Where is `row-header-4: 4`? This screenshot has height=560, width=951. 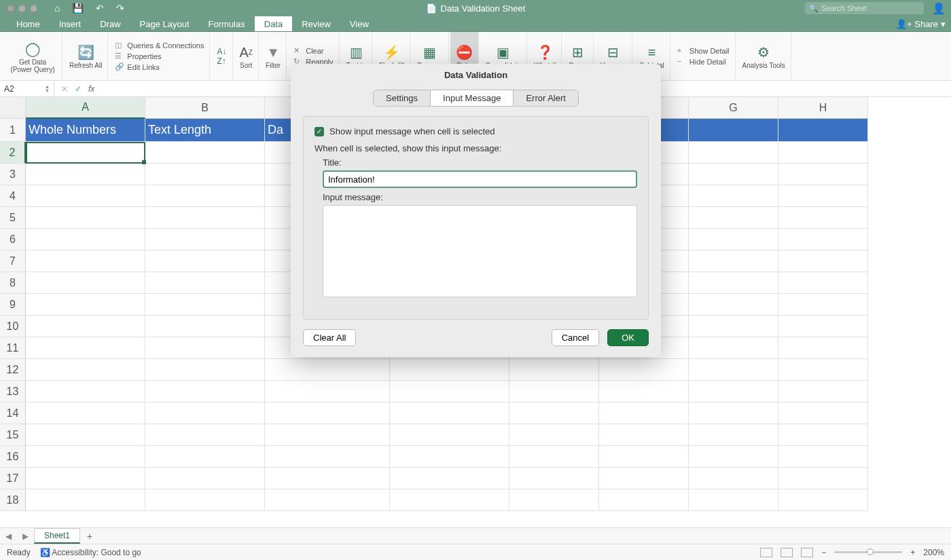
row-header-4: 4 is located at coordinates (13, 196).